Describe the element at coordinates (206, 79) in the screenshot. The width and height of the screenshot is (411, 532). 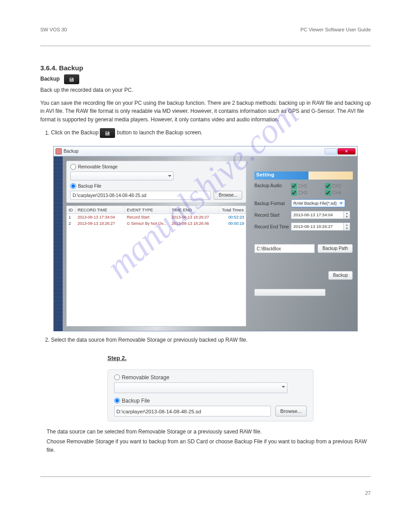
I see `backup-label-row: Backup` at that location.